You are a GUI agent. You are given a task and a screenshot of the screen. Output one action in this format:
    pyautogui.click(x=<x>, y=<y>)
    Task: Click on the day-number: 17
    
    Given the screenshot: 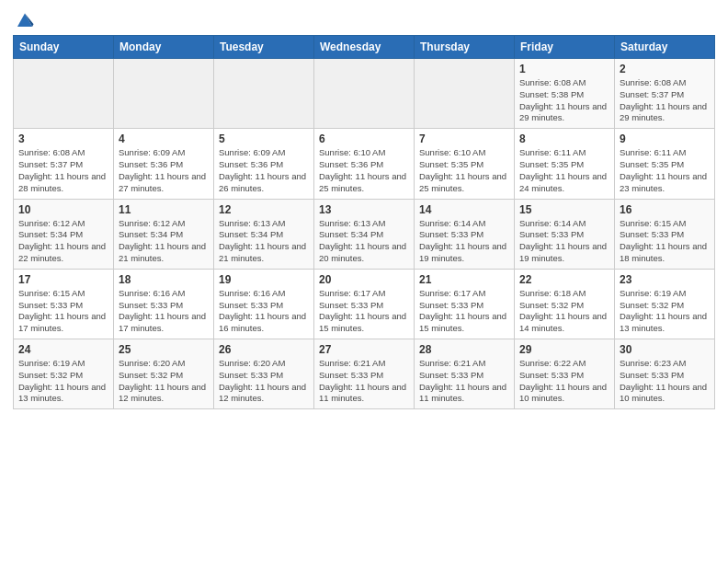 What is the action you would take?
    pyautogui.click(x=63, y=280)
    